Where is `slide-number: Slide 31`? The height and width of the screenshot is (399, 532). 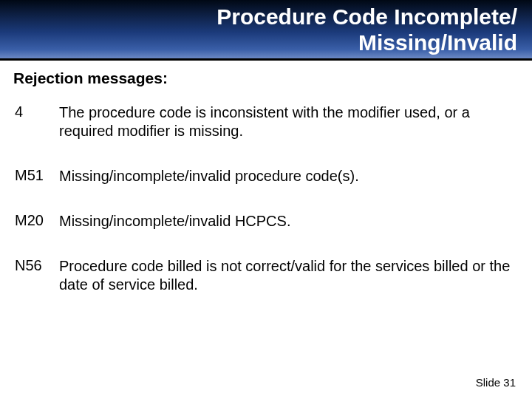
slide-number: Slide 31 is located at coordinates (496, 383).